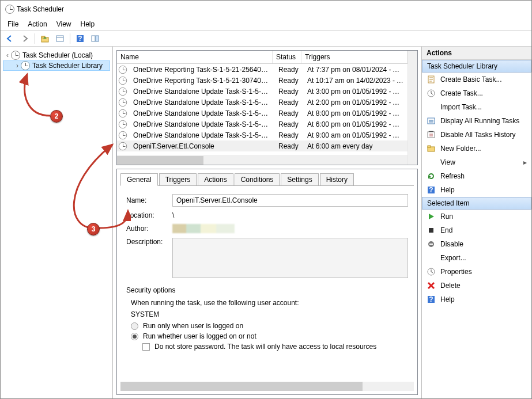  I want to click on cell-triggers: At 6:00 pm on 01/05/1992 - After tri, so click(356, 124).